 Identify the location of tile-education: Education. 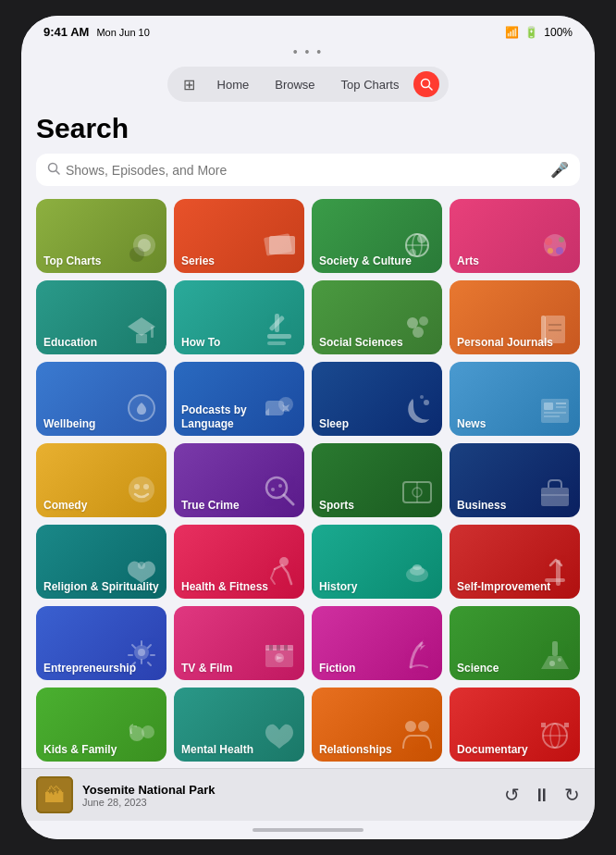
(102, 317).